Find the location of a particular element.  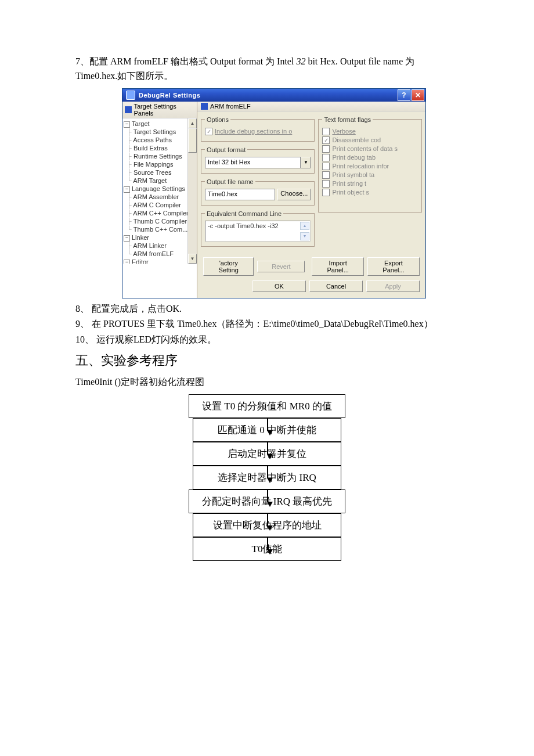

print-debug-checkbox: Print debug tab is located at coordinates (370, 158).